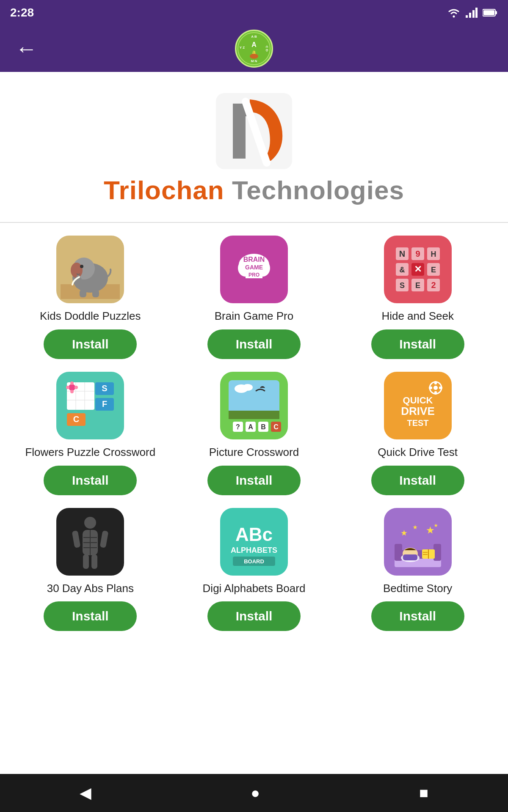 This screenshot has height=812, width=508. Describe the element at coordinates (417, 400) in the screenshot. I see `svg-text: QUICK` at that location.